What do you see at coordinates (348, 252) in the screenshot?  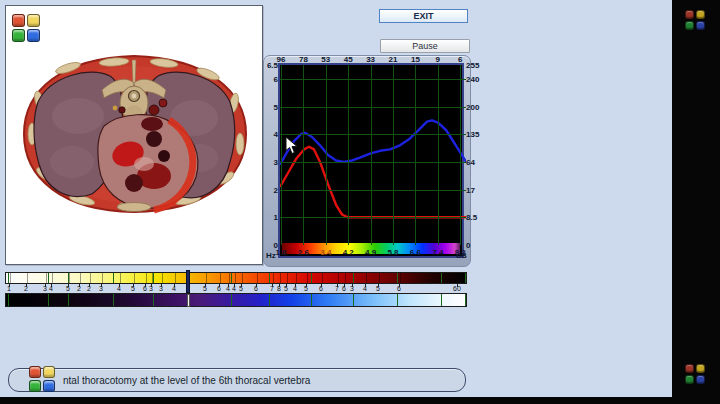 I see `axis-label: 4.2` at bounding box center [348, 252].